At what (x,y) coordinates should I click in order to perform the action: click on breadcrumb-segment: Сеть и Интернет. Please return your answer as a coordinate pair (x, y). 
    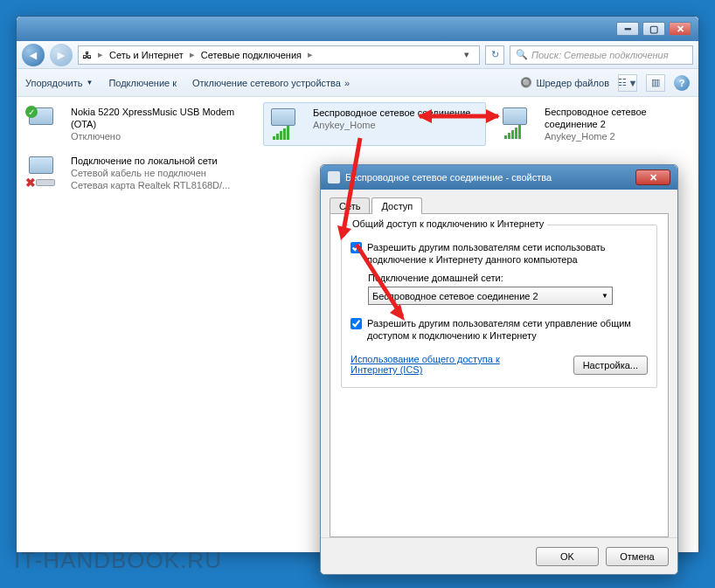
    Looking at the image, I should click on (147, 55).